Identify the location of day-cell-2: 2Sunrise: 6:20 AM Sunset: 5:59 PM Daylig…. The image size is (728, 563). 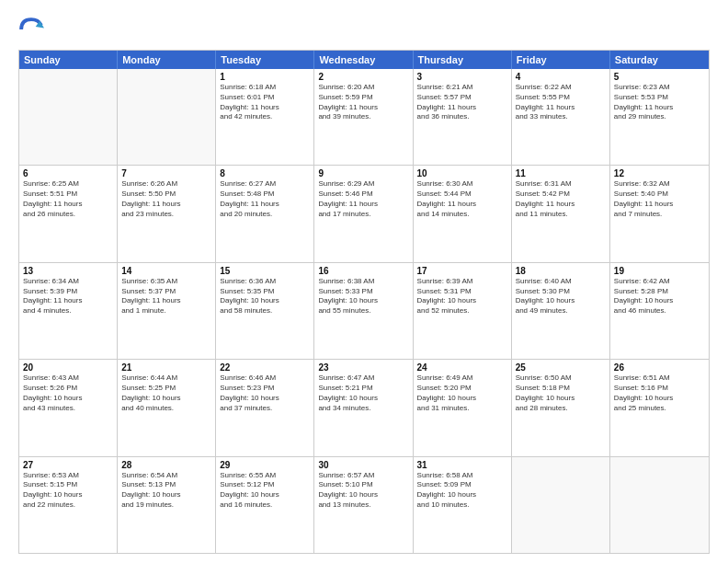
(364, 117).